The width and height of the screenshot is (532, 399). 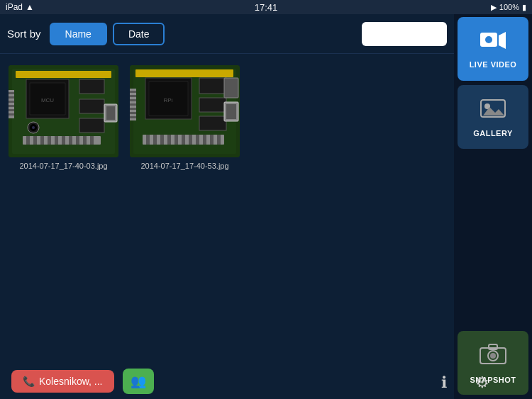 I want to click on status-bar: iPad ▲ 17:41 ▶ 100% ▮, so click(x=266, y=7).